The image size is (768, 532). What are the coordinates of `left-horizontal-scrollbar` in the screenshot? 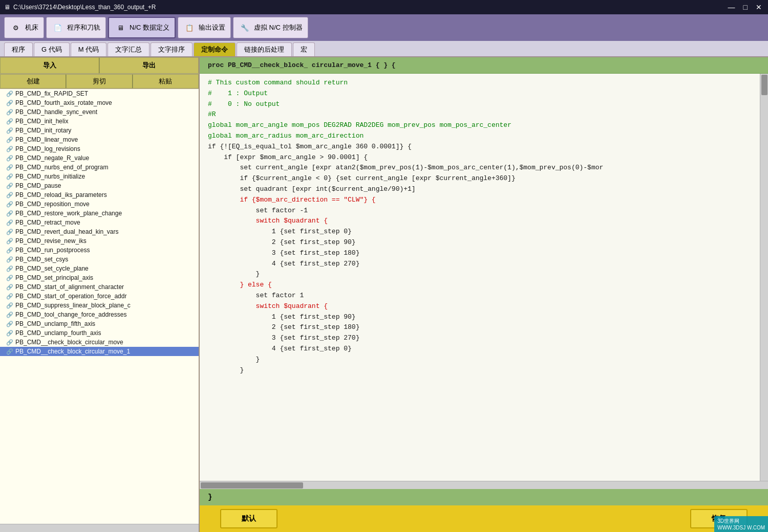 It's located at (99, 528).